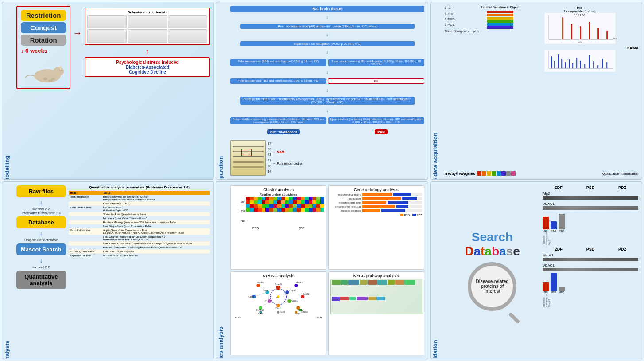 The width and height of the screenshot is (644, 361). Describe the element at coordinates (376, 276) in the screenshot. I see `kegg-title: KEGG pathway analysis` at that location.